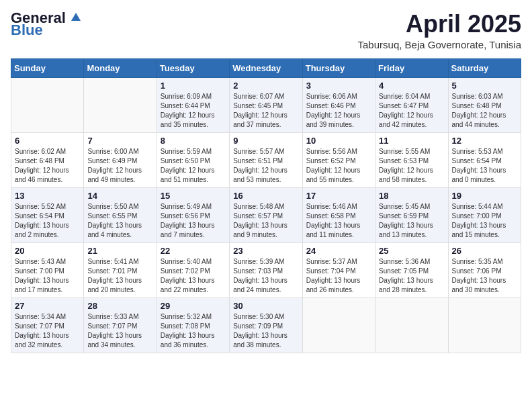 Image resolution: width=532 pixels, height=411 pixels. I want to click on calendar-day-cell: 6Sunrise: 6:02 AMSunset: 6:48 PMDaylight…, so click(48, 160).